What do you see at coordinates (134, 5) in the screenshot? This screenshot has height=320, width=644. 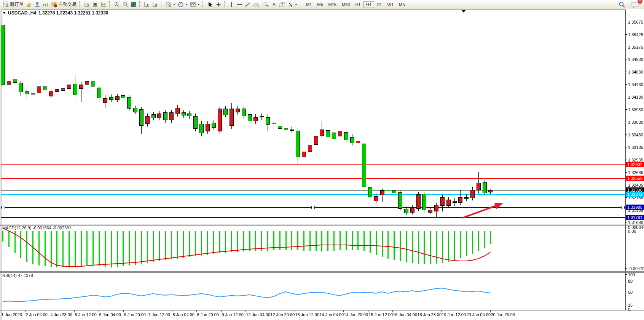 I see `tile-windows-button` at bounding box center [134, 5].